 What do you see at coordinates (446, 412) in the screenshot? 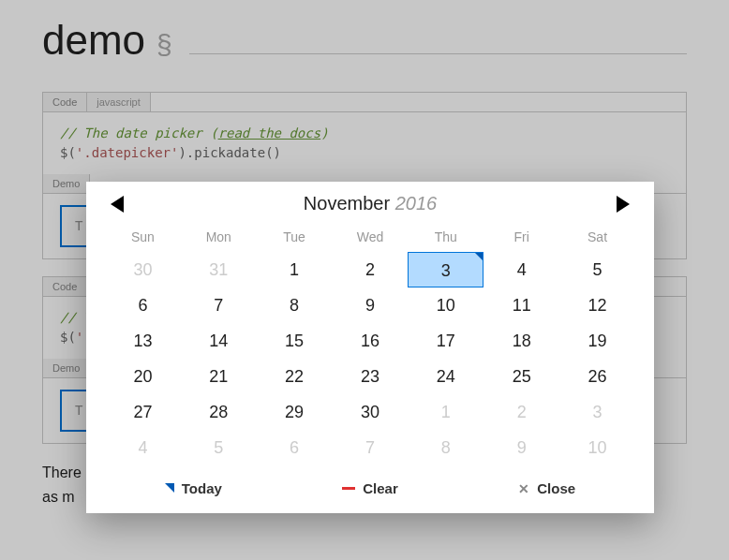
I see `day-outside: 1` at bounding box center [446, 412].